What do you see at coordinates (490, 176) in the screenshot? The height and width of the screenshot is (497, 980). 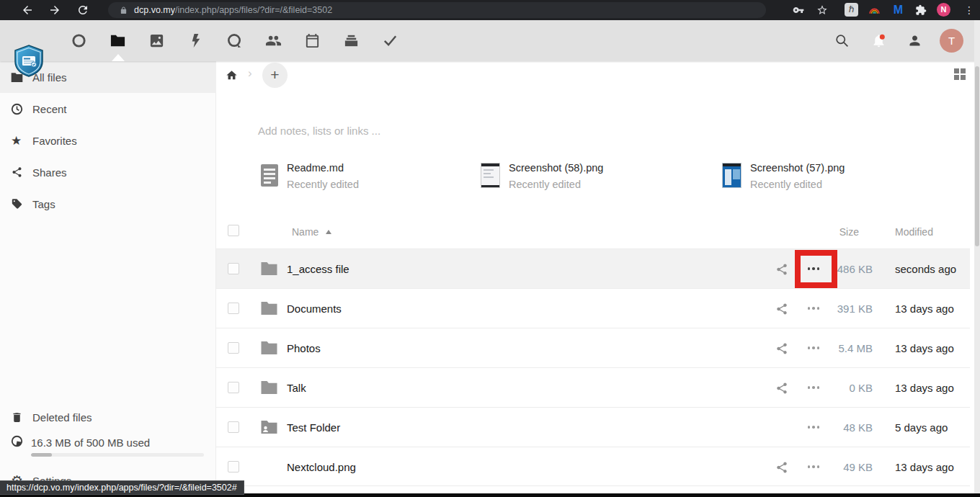 I see `screenshot-thumbnail` at bounding box center [490, 176].